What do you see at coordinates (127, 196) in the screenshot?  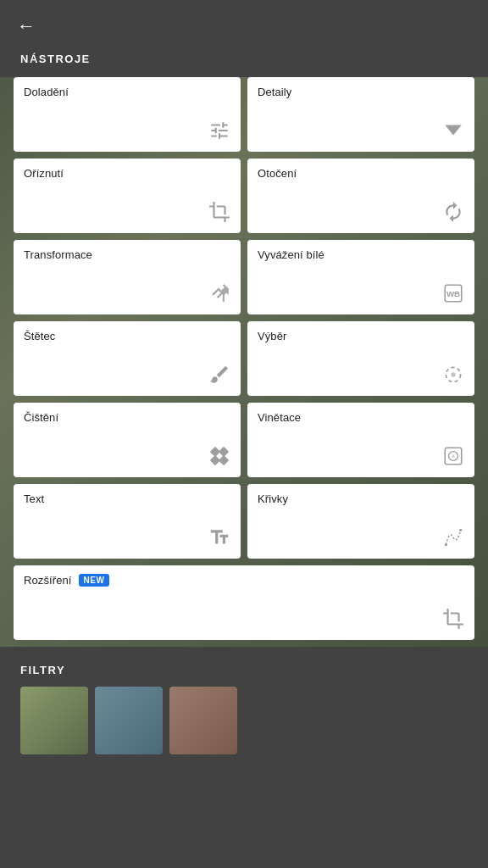 I see `tool-card-orizuti: Oříznutí` at bounding box center [127, 196].